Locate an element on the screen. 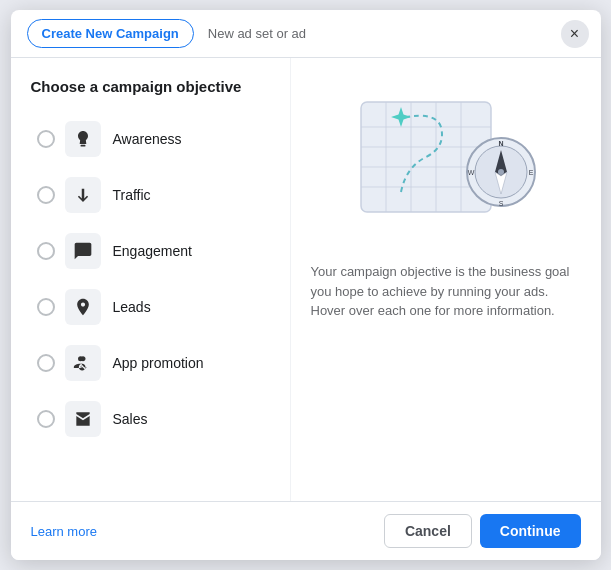  leads-label: Leads is located at coordinates (132, 307).